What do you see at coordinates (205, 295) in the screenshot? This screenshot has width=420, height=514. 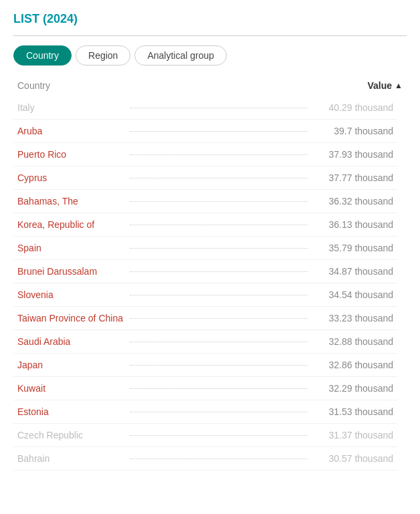 I see `table-row: Slovenia34.54 thousand` at bounding box center [205, 295].